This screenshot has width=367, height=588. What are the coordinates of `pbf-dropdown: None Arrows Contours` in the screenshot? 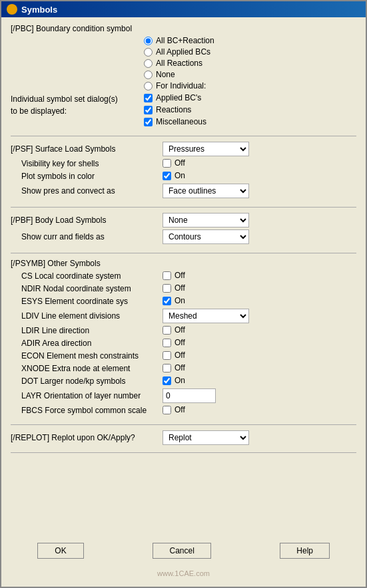 It's located at (206, 220).